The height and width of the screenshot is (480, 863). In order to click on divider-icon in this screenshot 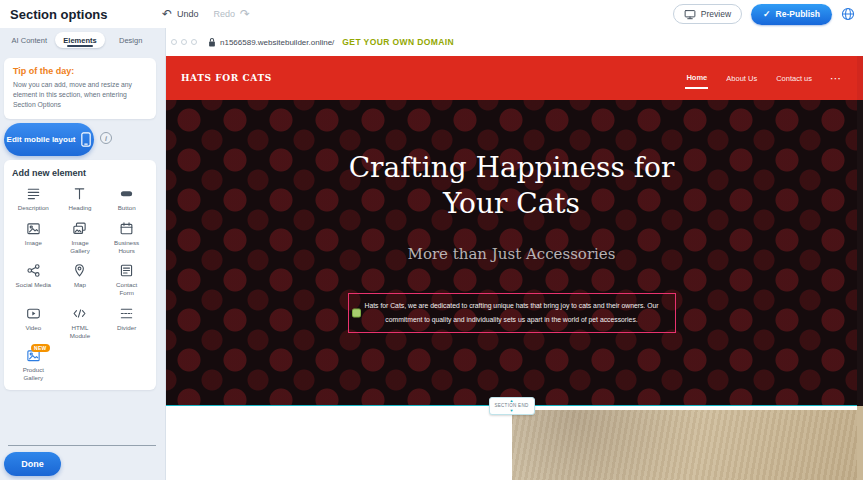, I will do `click(126, 314)`.